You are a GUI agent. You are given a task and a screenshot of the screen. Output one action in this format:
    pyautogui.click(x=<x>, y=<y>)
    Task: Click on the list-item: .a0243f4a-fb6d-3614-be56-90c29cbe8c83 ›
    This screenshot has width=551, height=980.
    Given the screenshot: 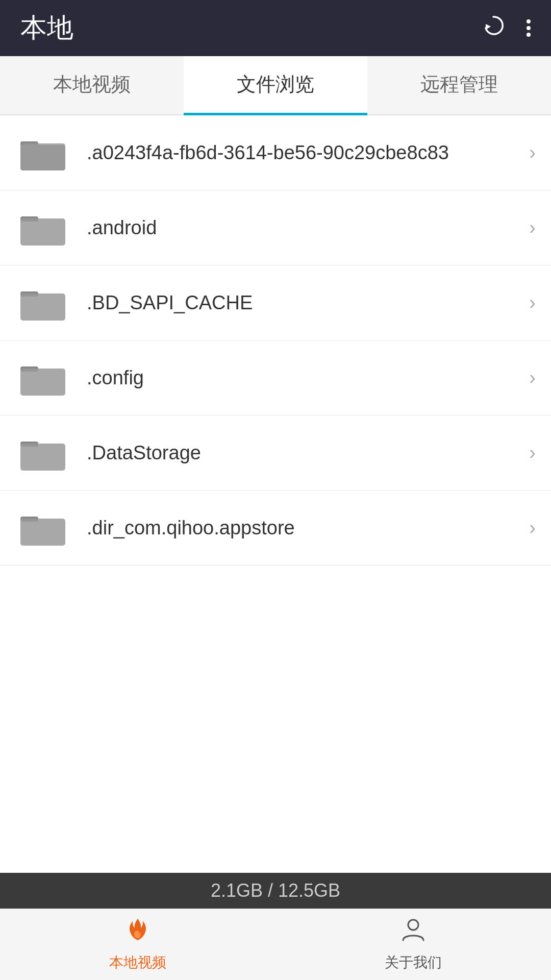 What is the action you would take?
    pyautogui.click(x=276, y=153)
    